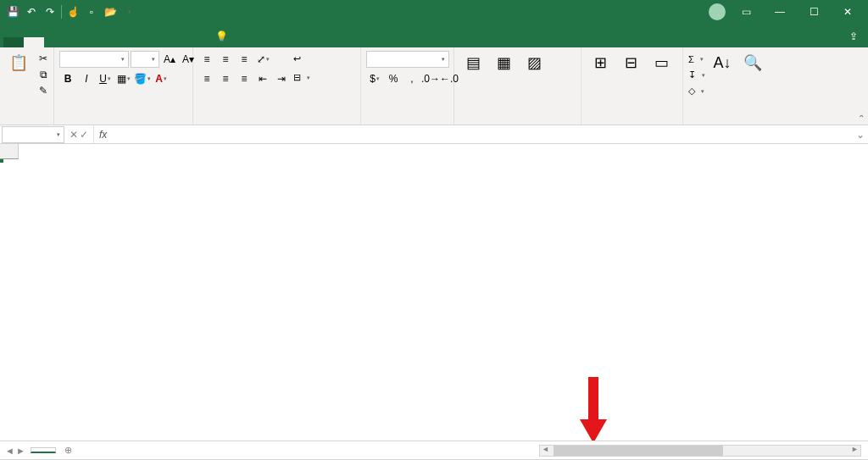  I want to click on align-middle-icon: ≡, so click(225, 59).